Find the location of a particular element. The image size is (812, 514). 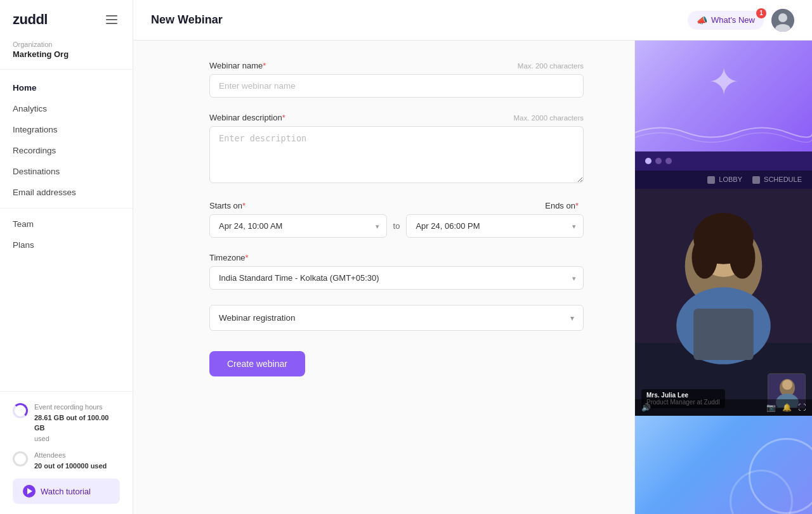

star-decoration: ✦ is located at coordinates (724, 82).